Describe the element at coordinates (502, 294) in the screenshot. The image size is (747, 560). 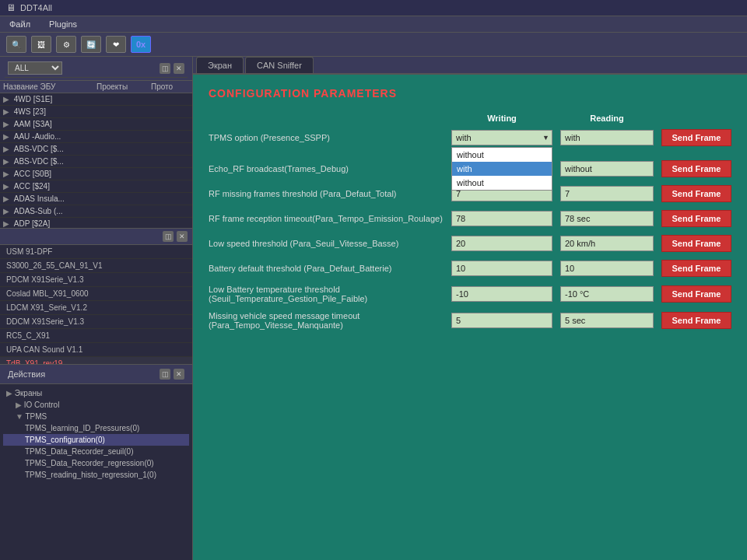
I see `low-battery-temp-input` at that location.